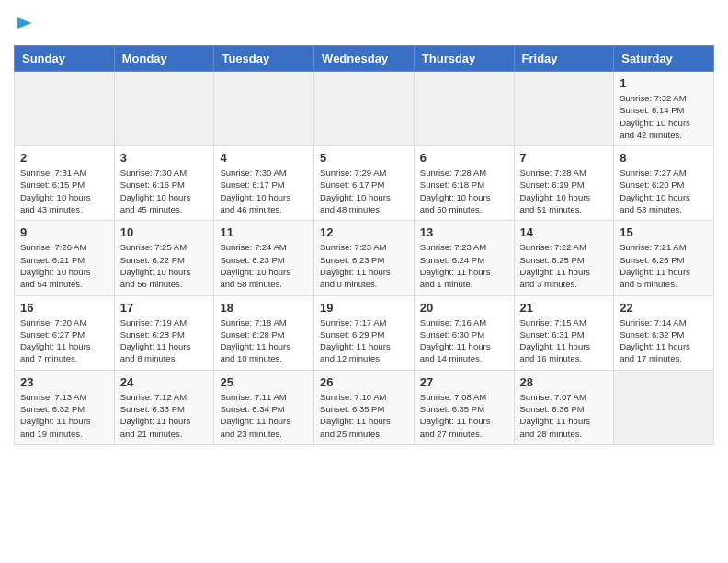  Describe the element at coordinates (24, 25) in the screenshot. I see `logo` at that location.